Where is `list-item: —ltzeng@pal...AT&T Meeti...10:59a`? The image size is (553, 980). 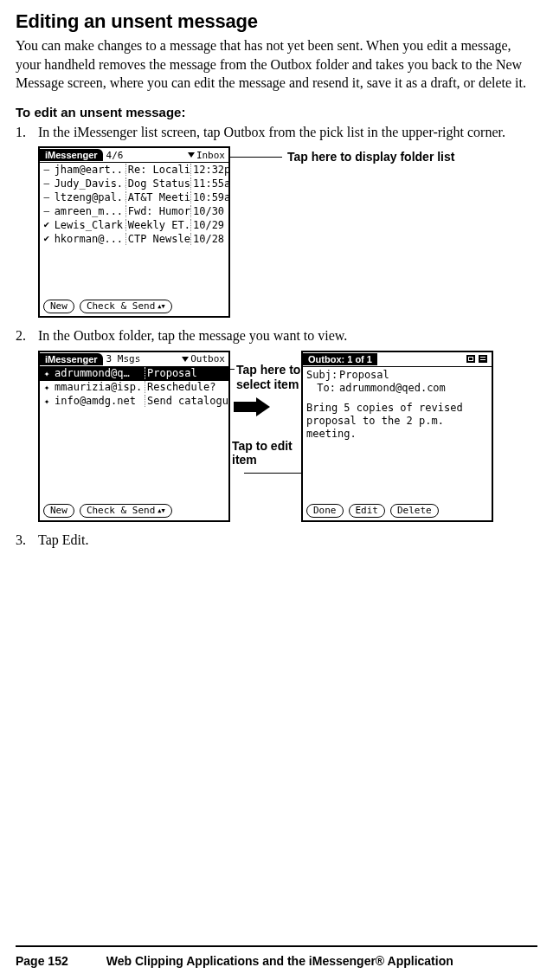
list-item: —ltzeng@pal...AT&T Meeti...10:59a is located at coordinates (134, 197).